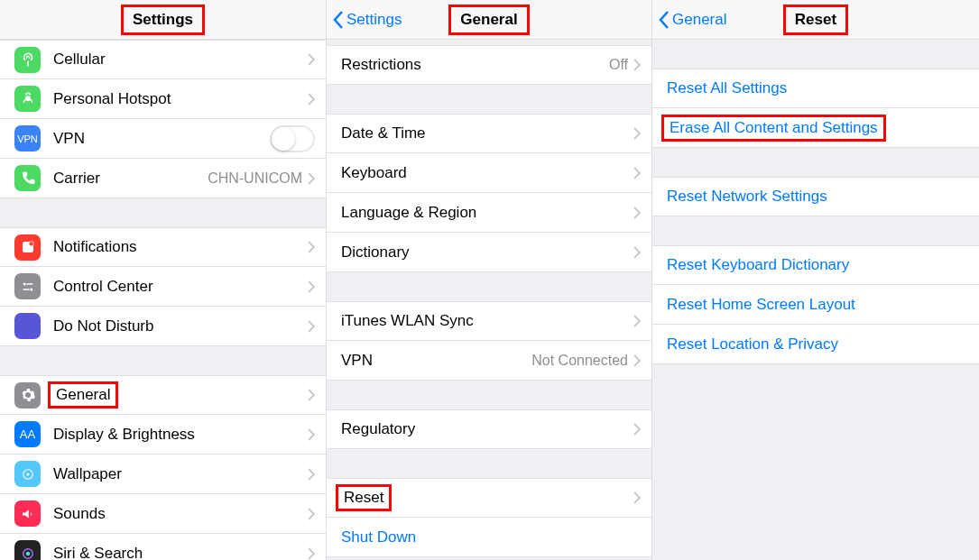  What do you see at coordinates (162, 474) in the screenshot?
I see `row-wallpaper: Wallpaper` at bounding box center [162, 474].